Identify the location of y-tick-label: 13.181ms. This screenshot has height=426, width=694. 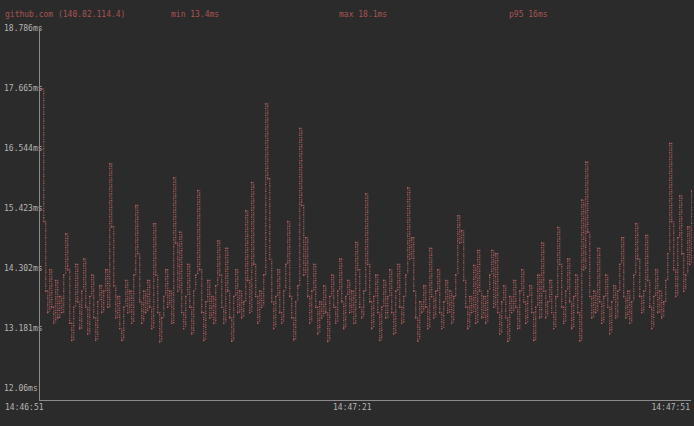
(24, 329).